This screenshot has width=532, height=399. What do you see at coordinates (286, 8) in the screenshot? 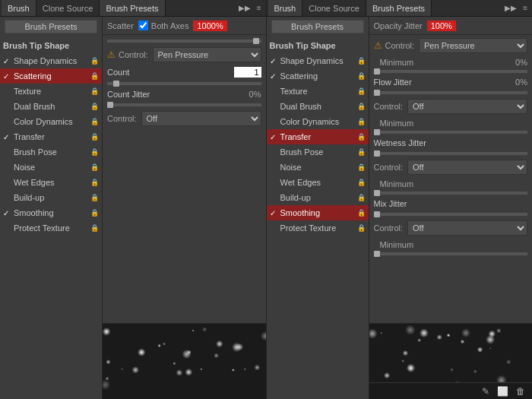
I see `right-tab-brush: Brush` at bounding box center [286, 8].